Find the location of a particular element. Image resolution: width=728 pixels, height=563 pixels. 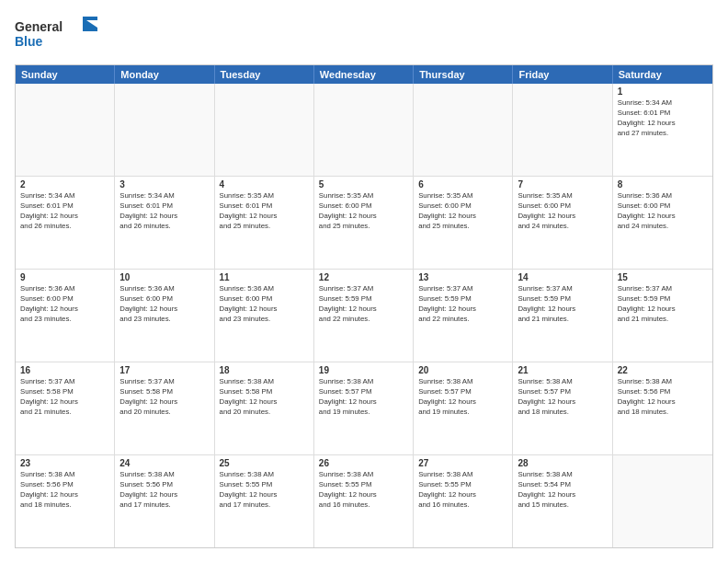

day-4: 4Sunrise: 5:35 AM Sunset: 6:01 PM Daylig… is located at coordinates (265, 223).